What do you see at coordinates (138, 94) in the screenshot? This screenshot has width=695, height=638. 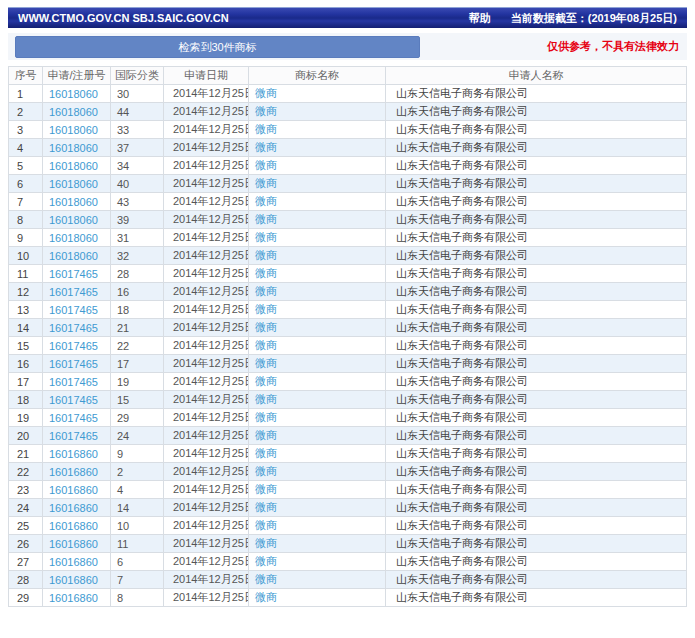 I see `intl-class-cell: 30` at bounding box center [138, 94].